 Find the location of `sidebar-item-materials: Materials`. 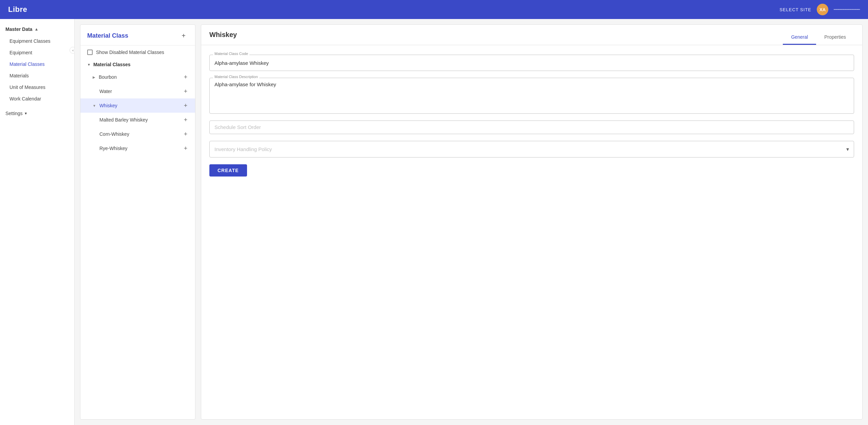

sidebar-item-materials: Materials is located at coordinates (37, 76).